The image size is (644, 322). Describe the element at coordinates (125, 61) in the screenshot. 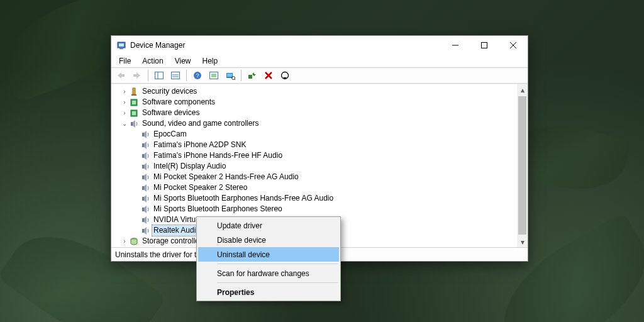

I see `menu-file: File` at that location.